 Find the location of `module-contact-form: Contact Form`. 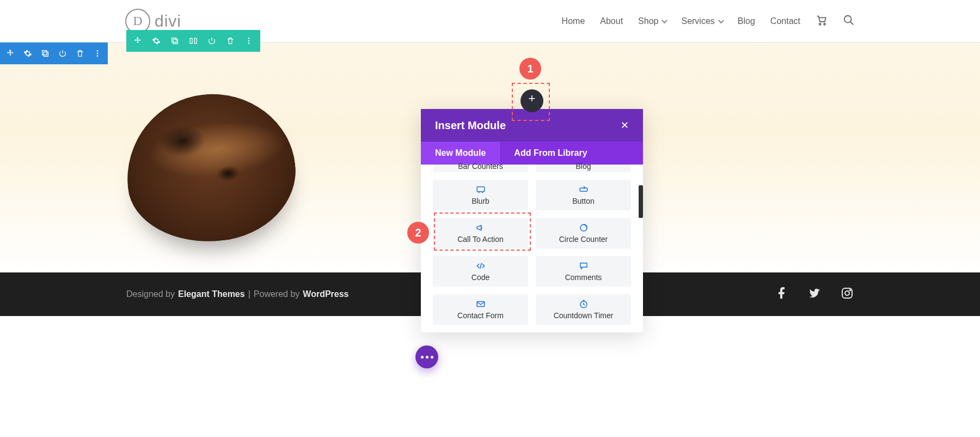

module-contact-form: Contact Form is located at coordinates (480, 309).